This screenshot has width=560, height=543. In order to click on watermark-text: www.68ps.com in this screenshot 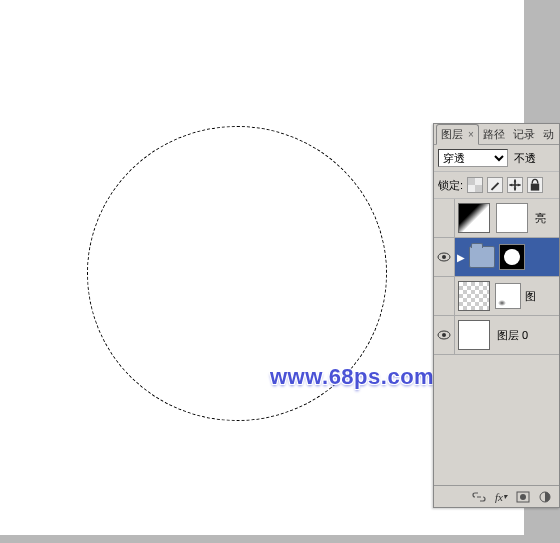, I will do `click(352, 377)`.